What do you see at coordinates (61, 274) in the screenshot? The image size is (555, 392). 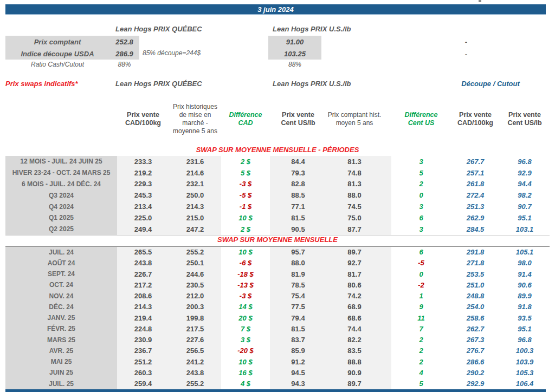 I see `row-label: SEPT. 24` at bounding box center [61, 274].